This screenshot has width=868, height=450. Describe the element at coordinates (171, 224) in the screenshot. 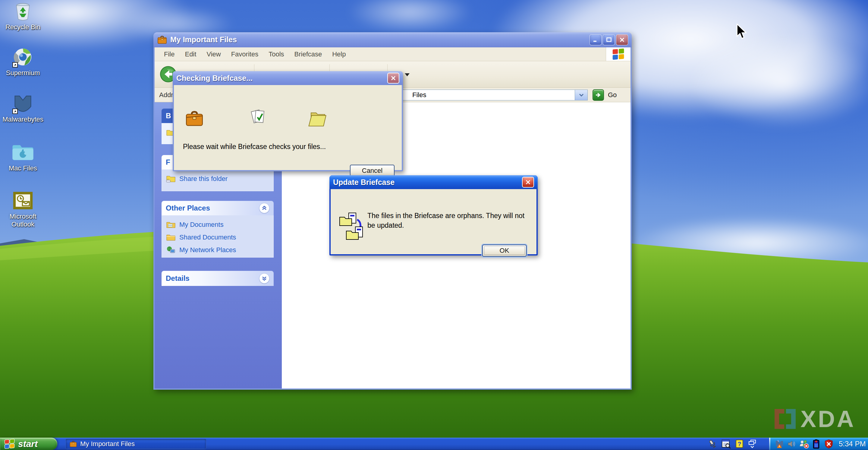

I see `my-documents-icon` at that location.